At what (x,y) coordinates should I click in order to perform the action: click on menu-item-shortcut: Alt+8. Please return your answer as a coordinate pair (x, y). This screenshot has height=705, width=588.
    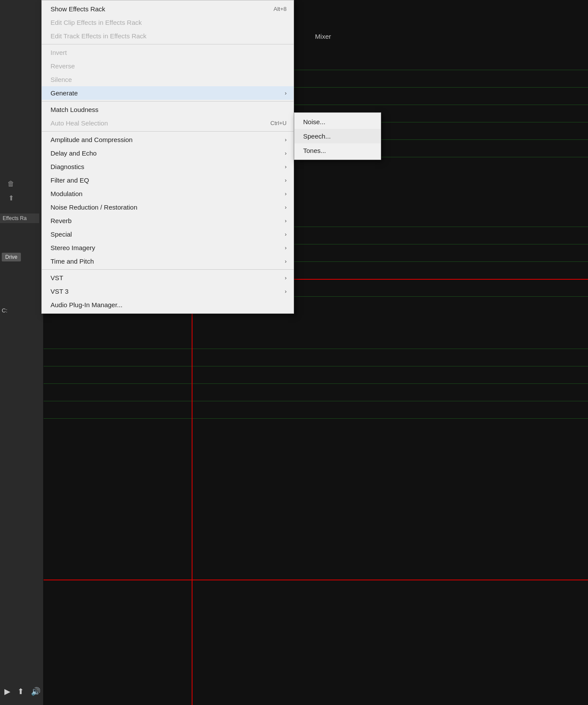
    Looking at the image, I should click on (280, 9).